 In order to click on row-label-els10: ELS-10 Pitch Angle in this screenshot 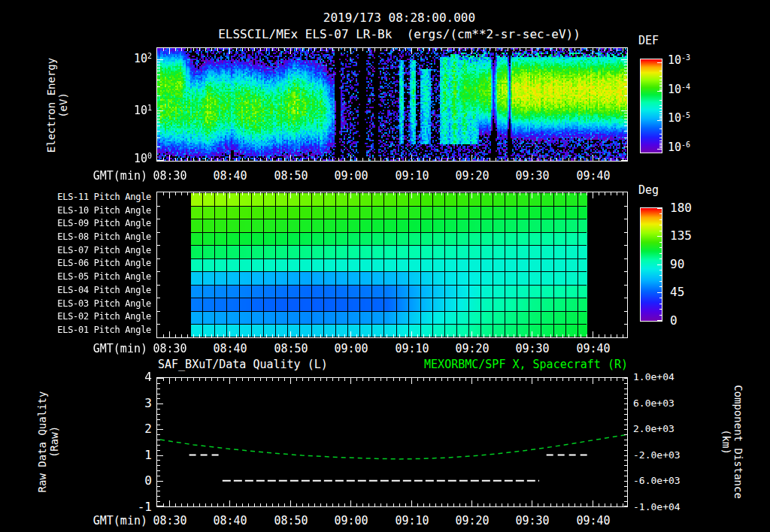, I will do `click(98, 211)`.